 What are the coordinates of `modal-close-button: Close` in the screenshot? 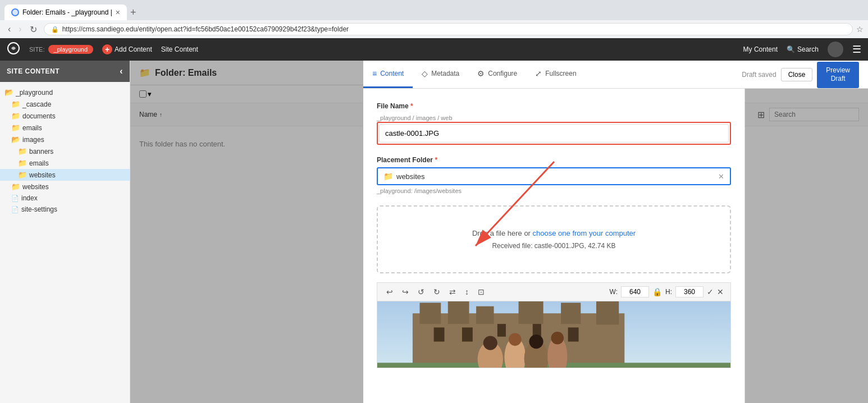 It's located at (797, 75).